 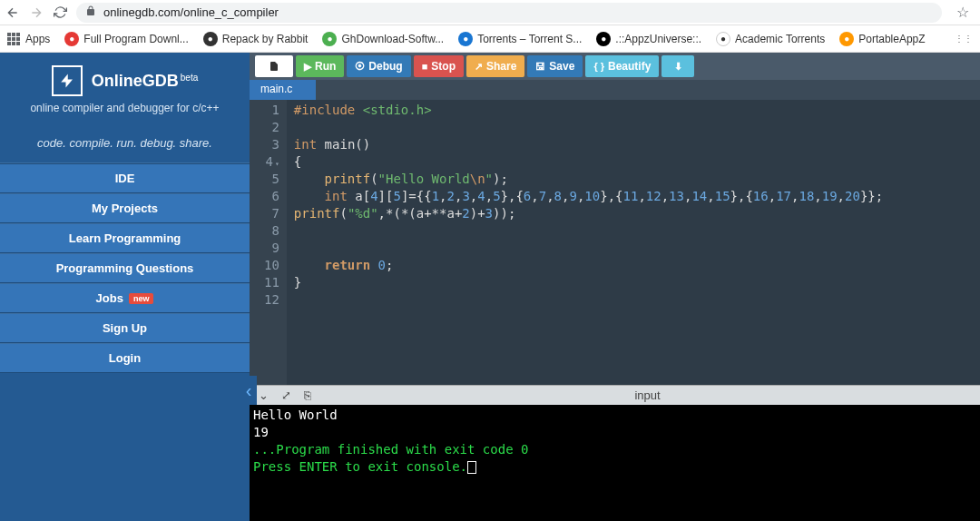 I want to click on sidebar-item-label: Login, so click(x=125, y=358).